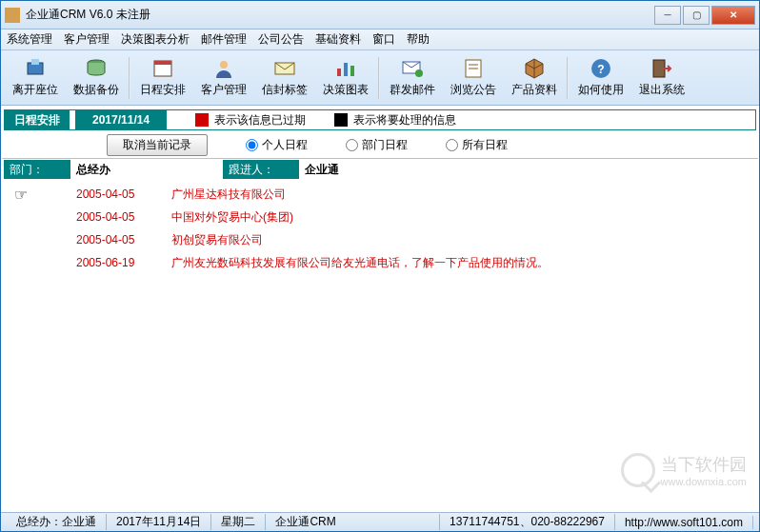 This screenshot has height=532, width=760. Describe the element at coordinates (601, 69) in the screenshot. I see `help-icon: ?` at that location.